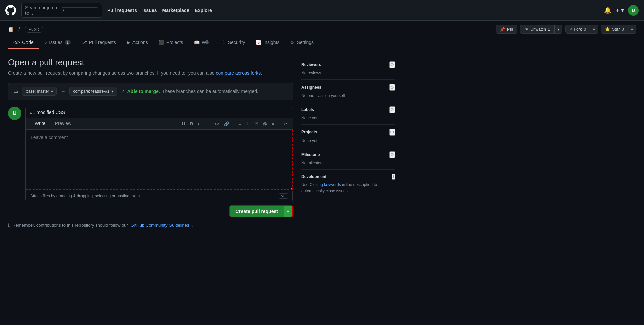 The height and width of the screenshot is (325, 644). Describe the element at coordinates (238, 73) in the screenshot. I see `compare-forks-link: compare across forks` at that location.